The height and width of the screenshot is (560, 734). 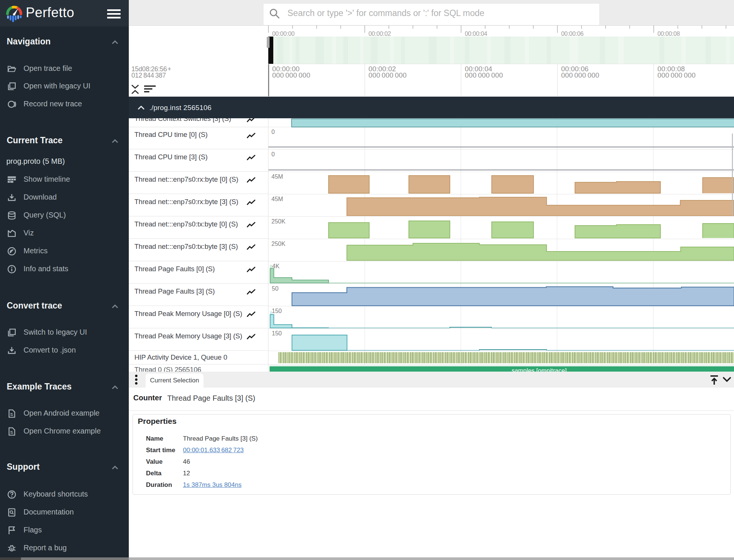 What do you see at coordinates (380, 34) in the screenshot?
I see `svg-text: 00:00:02` at bounding box center [380, 34].